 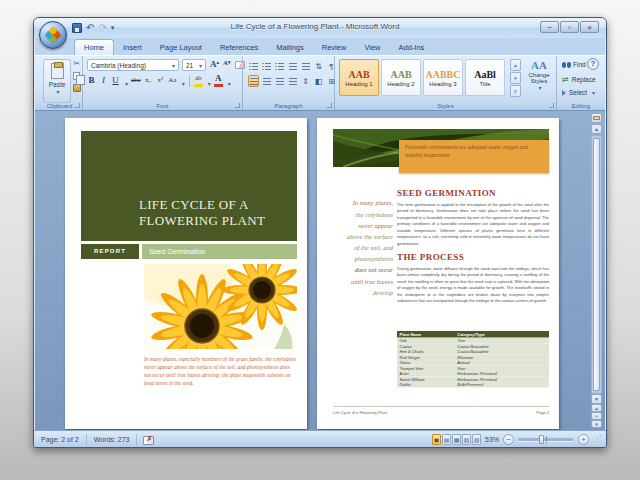 What do you see at coordinates (184, 84) in the screenshot?
I see `change-case-dropdown-icon: ▾` at bounding box center [184, 84].